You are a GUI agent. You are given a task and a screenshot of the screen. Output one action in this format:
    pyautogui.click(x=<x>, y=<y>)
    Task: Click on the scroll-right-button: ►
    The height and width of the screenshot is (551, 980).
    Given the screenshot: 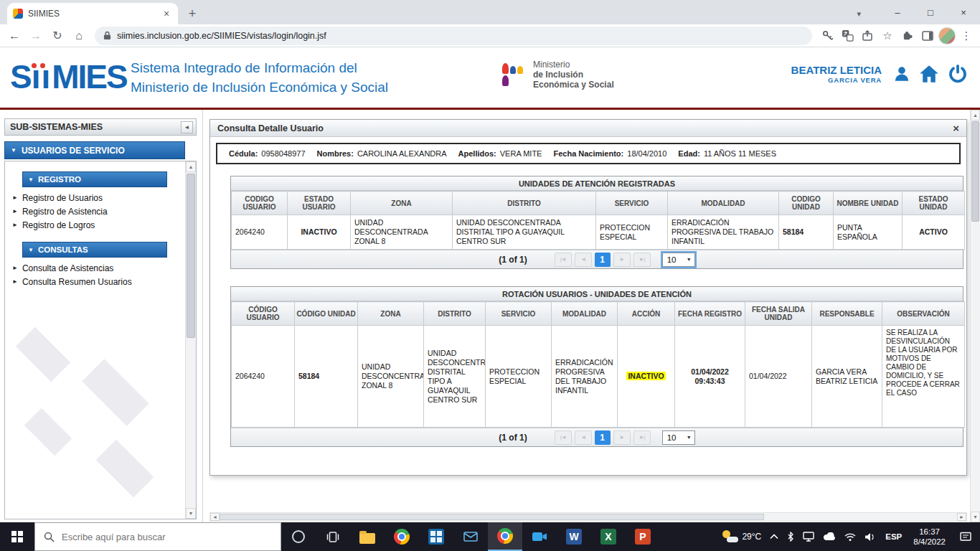 What is the action you would take?
    pyautogui.click(x=961, y=517)
    